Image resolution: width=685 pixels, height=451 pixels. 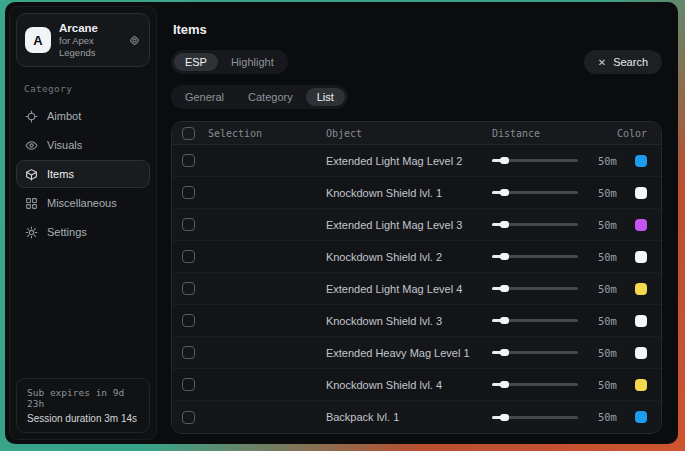 I want to click on gear-icon, so click(x=32, y=232).